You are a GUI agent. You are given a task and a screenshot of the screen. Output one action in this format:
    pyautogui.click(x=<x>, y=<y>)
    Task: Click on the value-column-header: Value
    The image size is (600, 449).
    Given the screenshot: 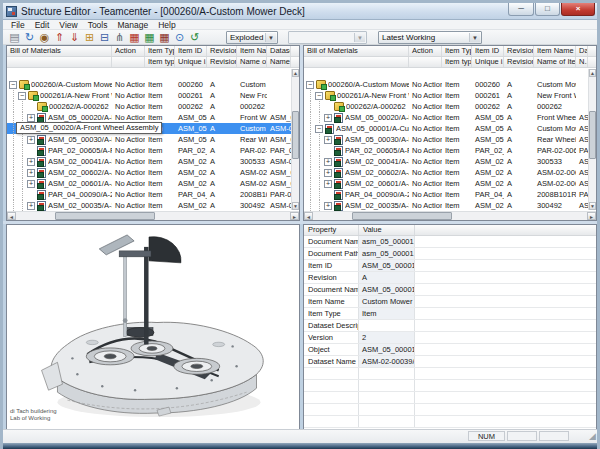 What is the action you would take?
    pyautogui.click(x=387, y=230)
    